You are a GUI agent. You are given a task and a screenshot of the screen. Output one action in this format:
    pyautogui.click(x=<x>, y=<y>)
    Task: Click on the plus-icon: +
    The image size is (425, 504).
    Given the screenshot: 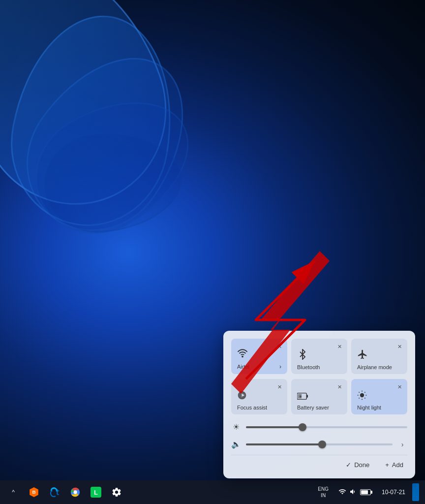 What is the action you would take?
    pyautogui.click(x=387, y=465)
    